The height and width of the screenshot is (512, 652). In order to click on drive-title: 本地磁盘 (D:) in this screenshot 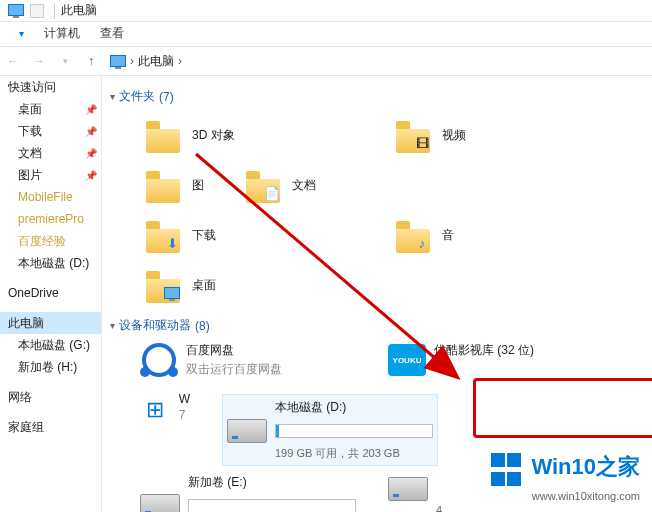, I will do `click(354, 408)`.